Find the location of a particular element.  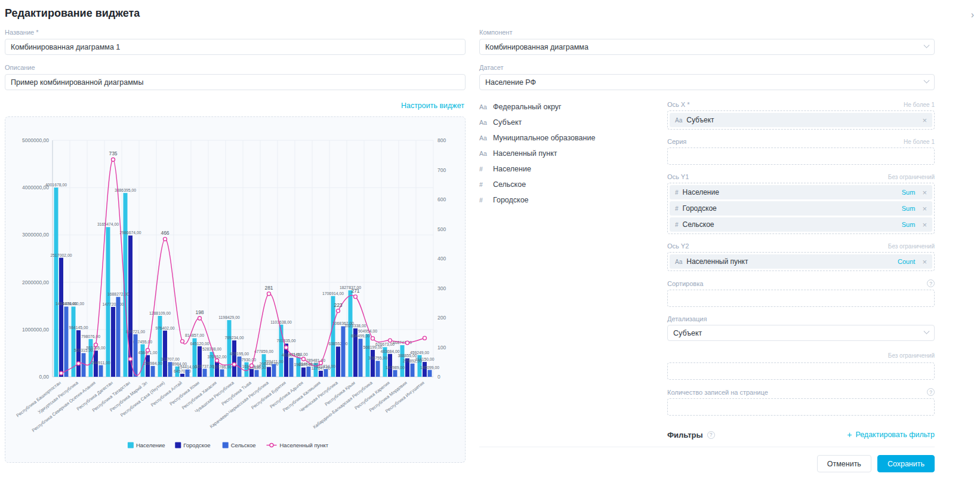

field-token-label: Городское is located at coordinates (793, 208).